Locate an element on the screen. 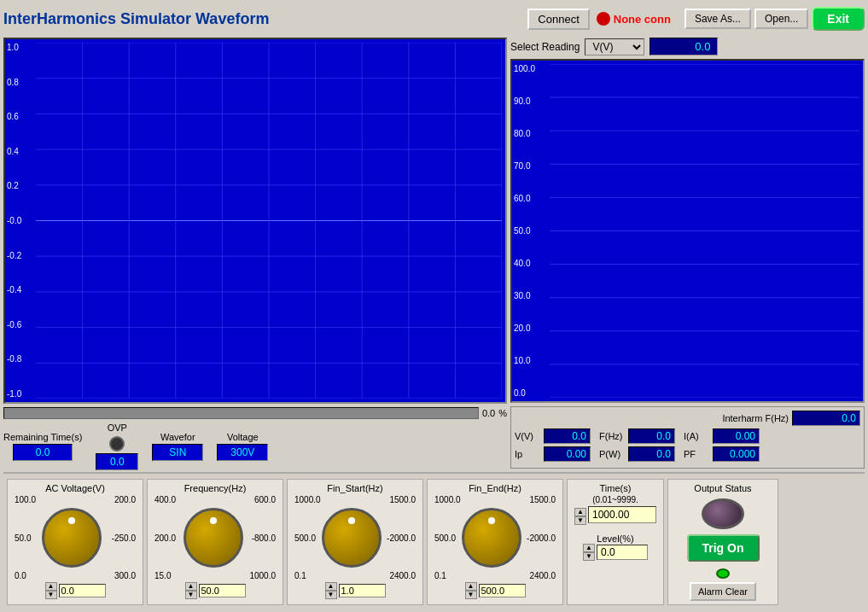  fins-spinner: ▲ ▼ is located at coordinates (331, 591).